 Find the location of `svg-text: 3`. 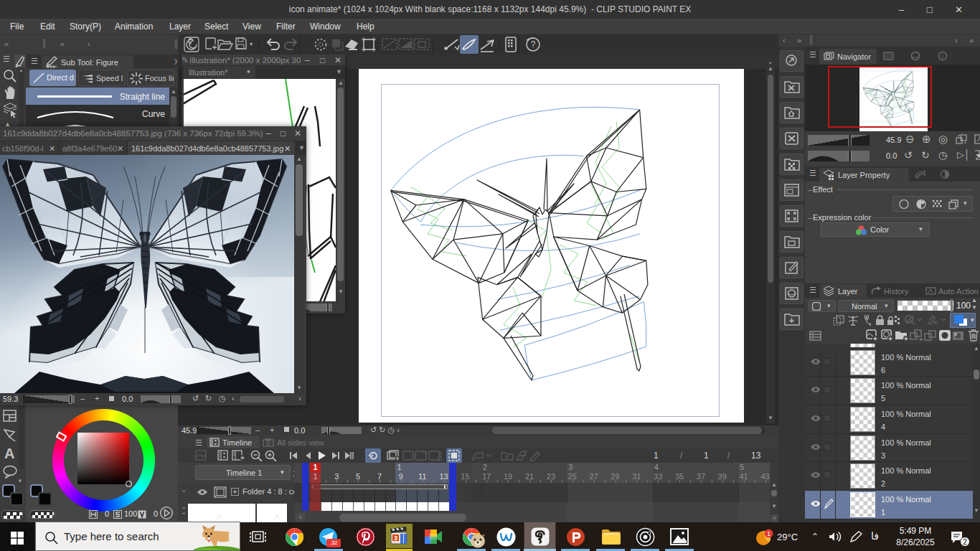

svg-text: 3 is located at coordinates (396, 538).